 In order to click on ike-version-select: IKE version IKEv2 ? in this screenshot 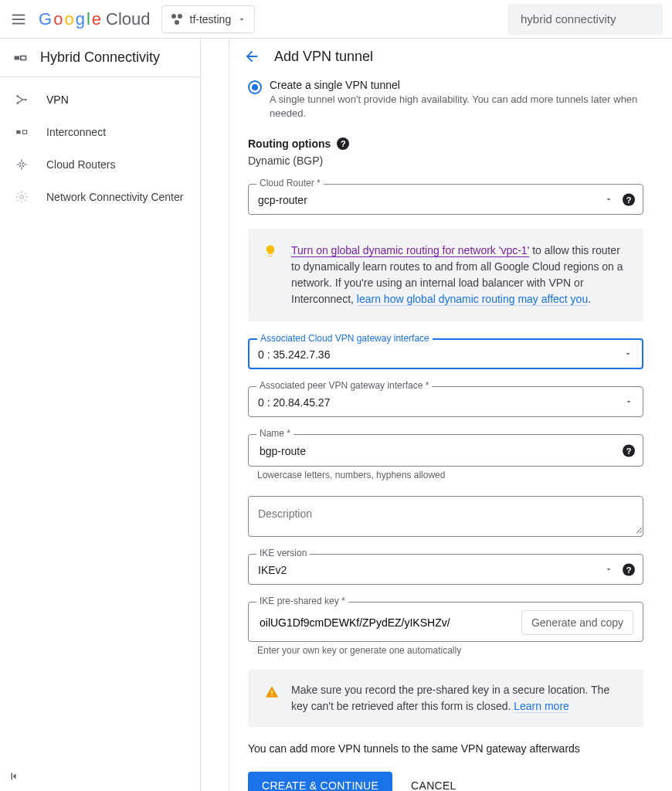, I will do `click(446, 569)`.